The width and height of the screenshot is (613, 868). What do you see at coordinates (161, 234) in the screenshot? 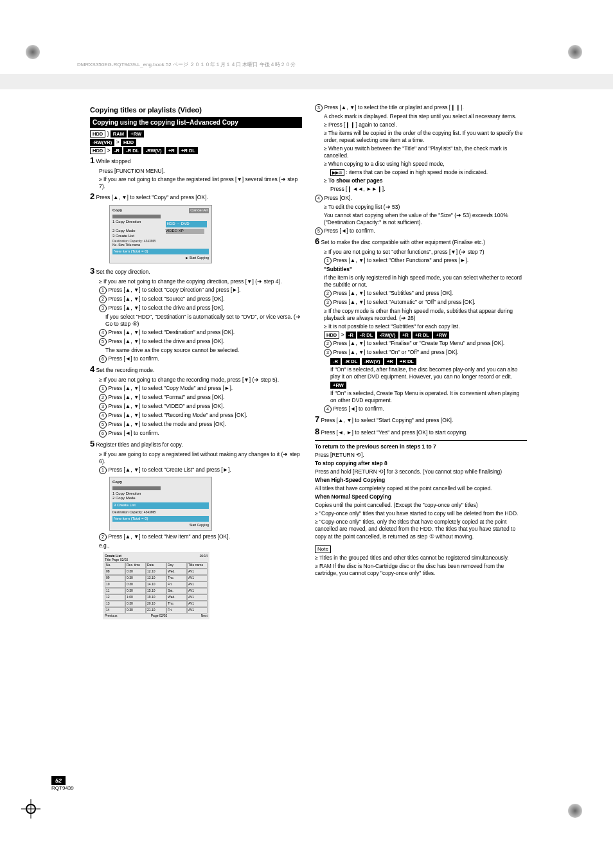
I see `ui-mock-copy-list: Copy Cancel All 1 Copy DirectionHDD → DV…` at bounding box center [161, 234].